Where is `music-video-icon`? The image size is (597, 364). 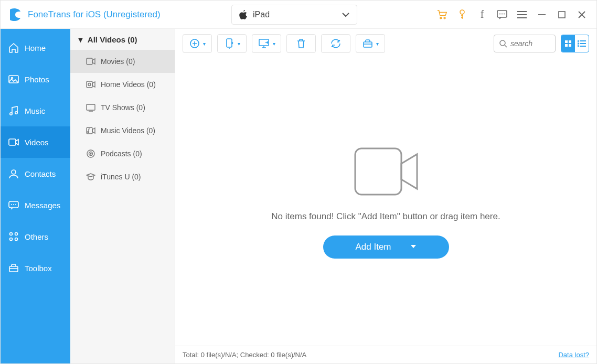 music-video-icon is located at coordinates (91, 131).